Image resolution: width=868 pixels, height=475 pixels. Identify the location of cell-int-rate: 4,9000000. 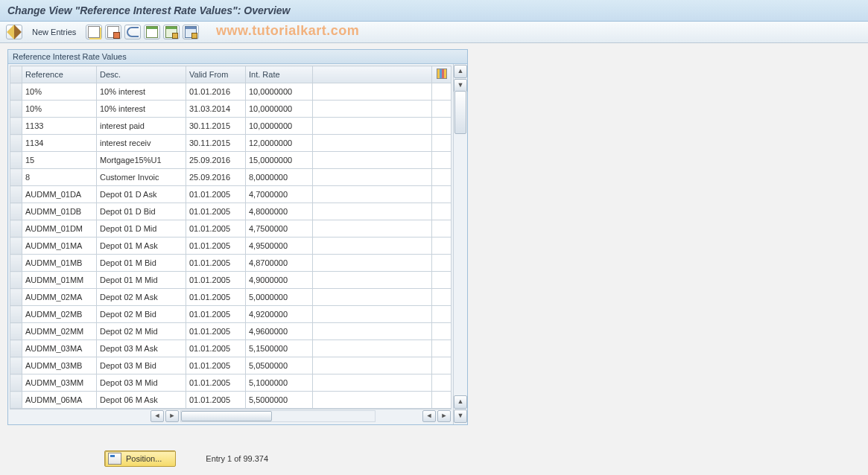
(279, 280).